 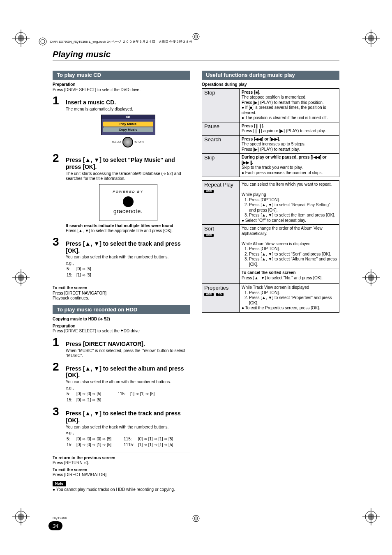 I want to click on multiple-titles-note-text: Press [▲, ▼] to select the appropriate t…, so click(x=128, y=231).